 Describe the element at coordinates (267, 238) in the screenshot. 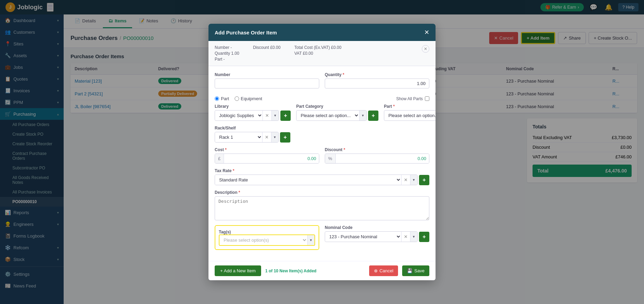

I see `form-group-tags: Tag(s) Please select option(s) ▾` at that location.